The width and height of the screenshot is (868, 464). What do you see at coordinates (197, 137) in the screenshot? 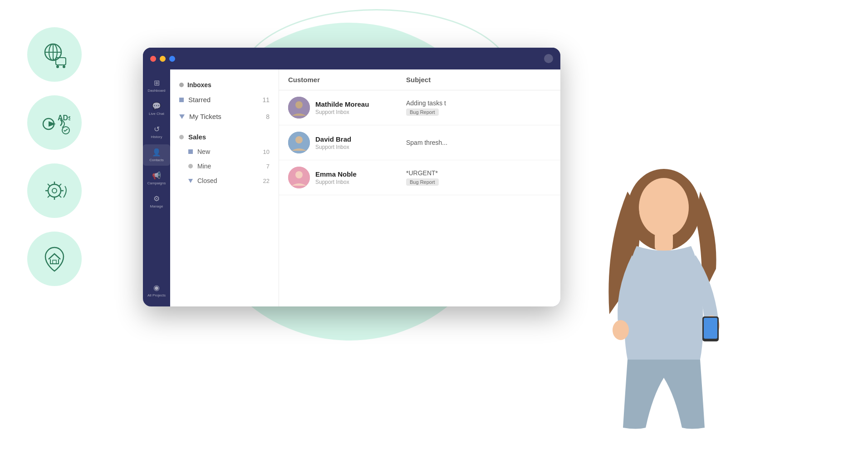
I see `sales-label: Sales` at bounding box center [197, 137].